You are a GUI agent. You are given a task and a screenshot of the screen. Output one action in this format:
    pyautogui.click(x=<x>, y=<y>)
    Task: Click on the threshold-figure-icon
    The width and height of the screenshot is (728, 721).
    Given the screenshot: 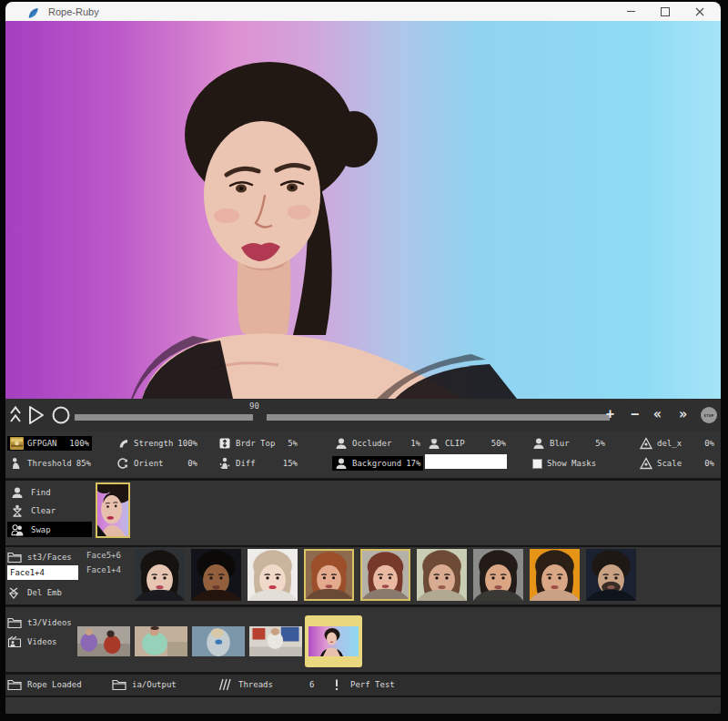 What is the action you would take?
    pyautogui.click(x=16, y=463)
    